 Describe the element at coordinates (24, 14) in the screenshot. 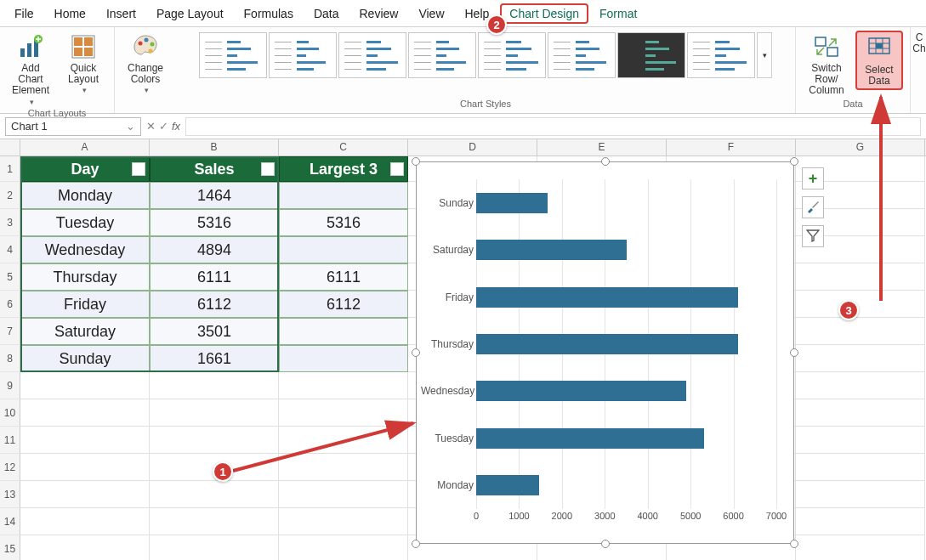

I see `menu-file: File` at that location.